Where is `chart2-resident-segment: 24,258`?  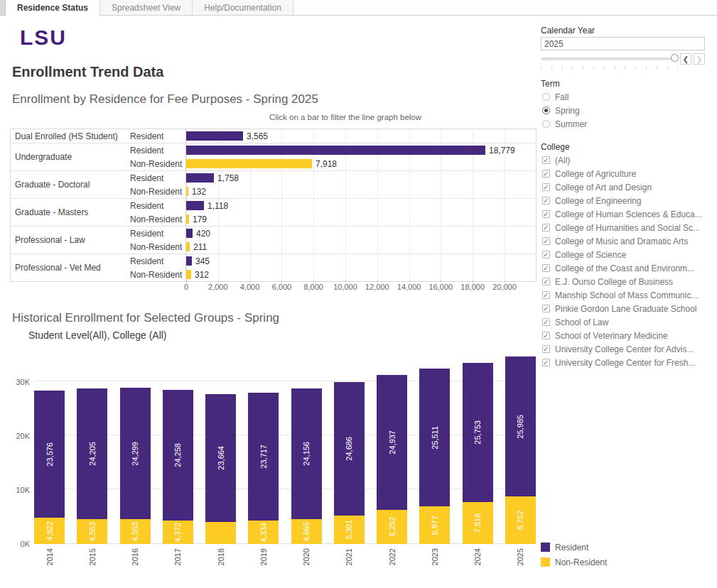
chart2-resident-segment: 24,258 is located at coordinates (178, 455).